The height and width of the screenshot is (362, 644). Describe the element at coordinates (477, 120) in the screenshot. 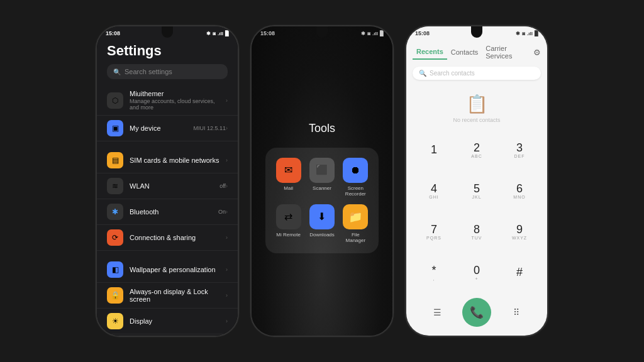

I see `no-contacts-text: No recent contacts` at that location.